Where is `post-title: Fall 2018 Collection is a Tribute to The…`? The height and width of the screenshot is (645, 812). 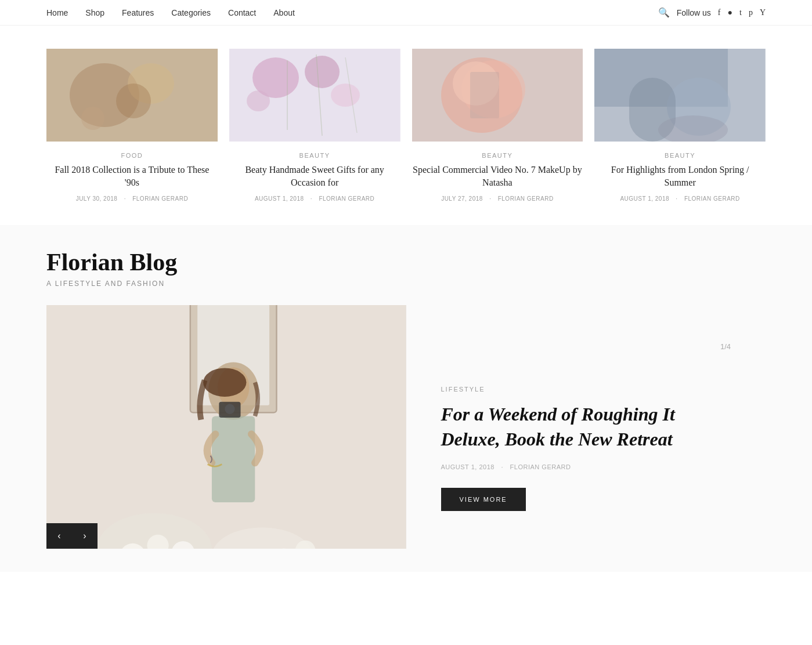
post-title: Fall 2018 Collection is a Tribute to The… is located at coordinates (132, 176).